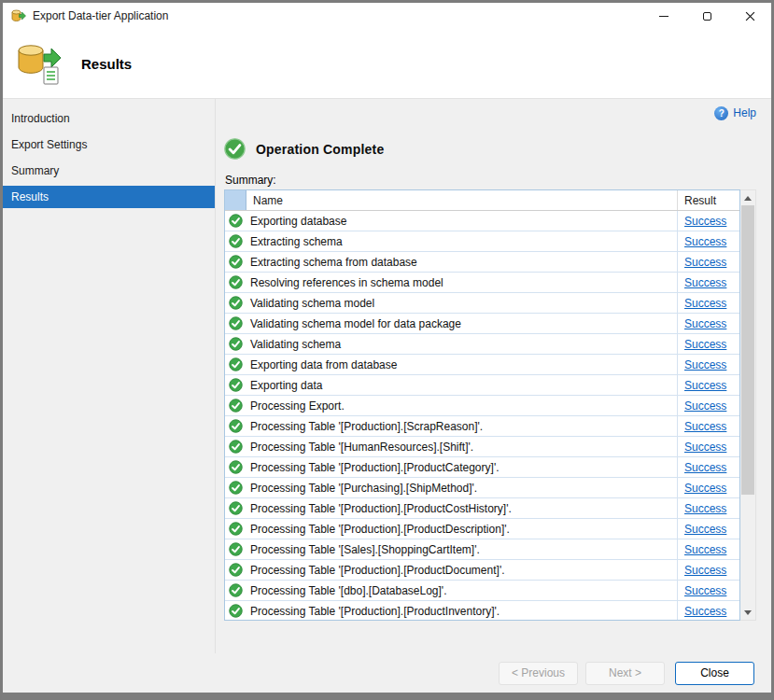 The height and width of the screenshot is (700, 774). What do you see at coordinates (482, 344) in the screenshot?
I see `table-row: Validating schema Success` at bounding box center [482, 344].